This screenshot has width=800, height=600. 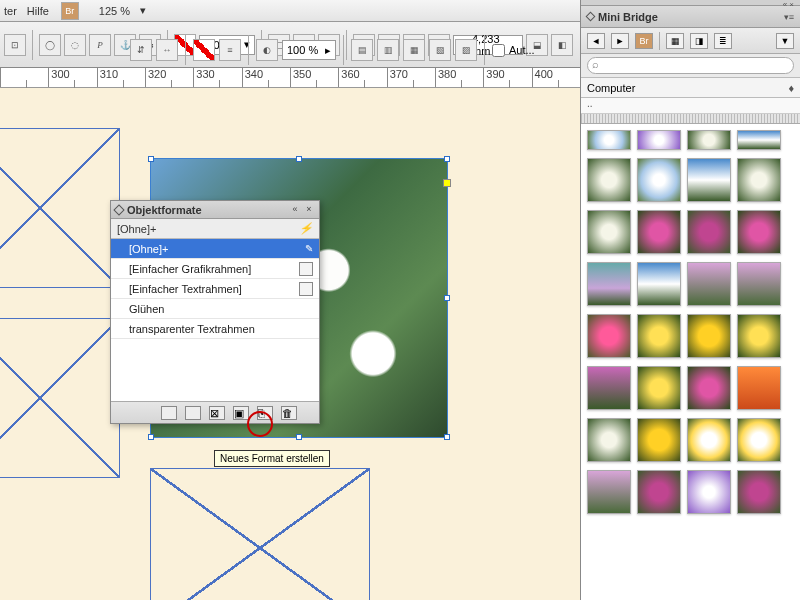 What do you see at coordinates (447, 183) in the screenshot?
I see `live-corner-handle` at bounding box center [447, 183].